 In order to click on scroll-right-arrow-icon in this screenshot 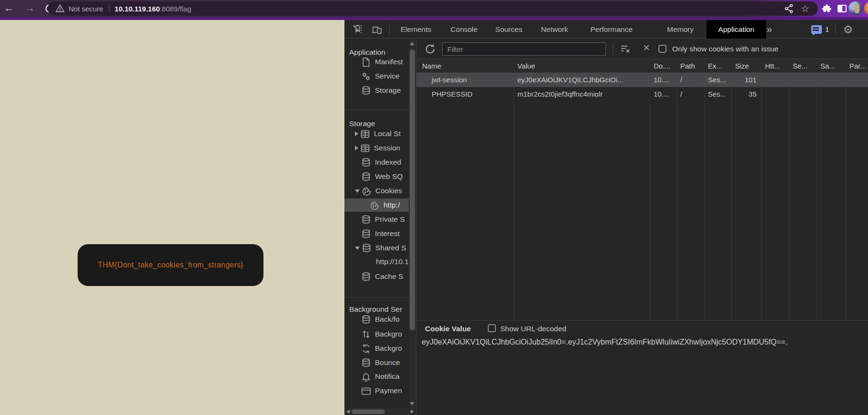, I will do `click(413, 412)`.